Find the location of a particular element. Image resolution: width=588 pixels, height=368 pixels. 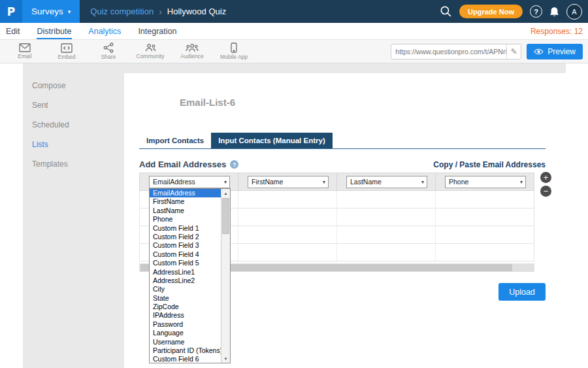

dropdown-option: Custom Field 6 is located at coordinates (186, 359).